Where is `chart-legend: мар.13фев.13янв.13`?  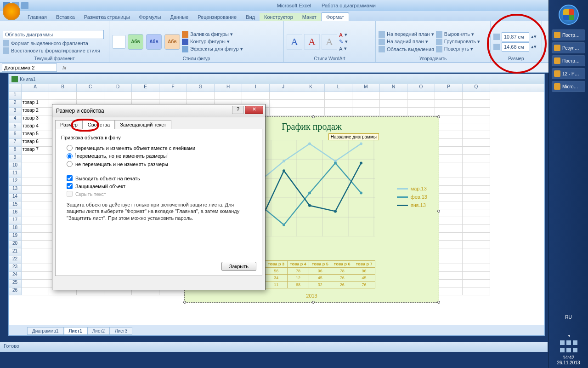 chart-legend: мар.13фев.13янв.13 is located at coordinates (412, 198).